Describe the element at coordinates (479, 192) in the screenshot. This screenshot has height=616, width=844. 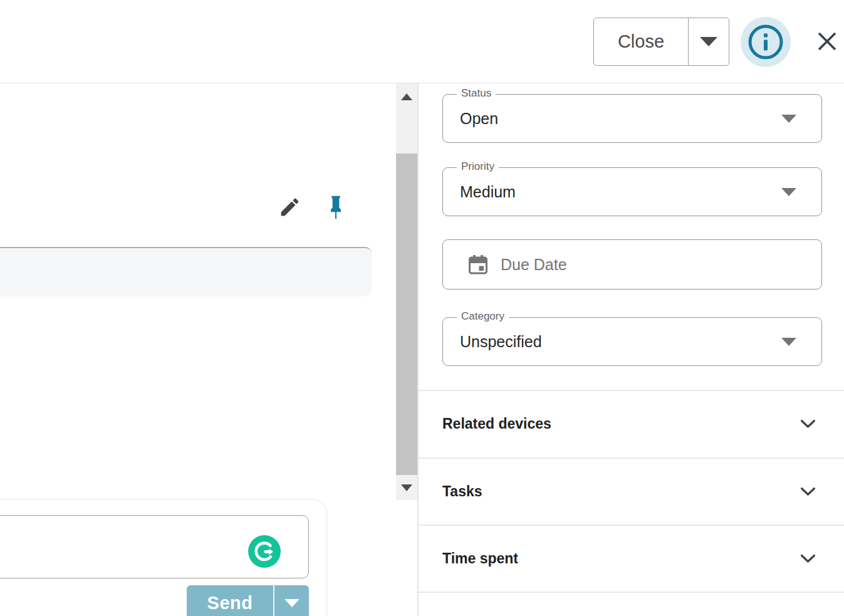
I see `priority-value: Medium` at that location.